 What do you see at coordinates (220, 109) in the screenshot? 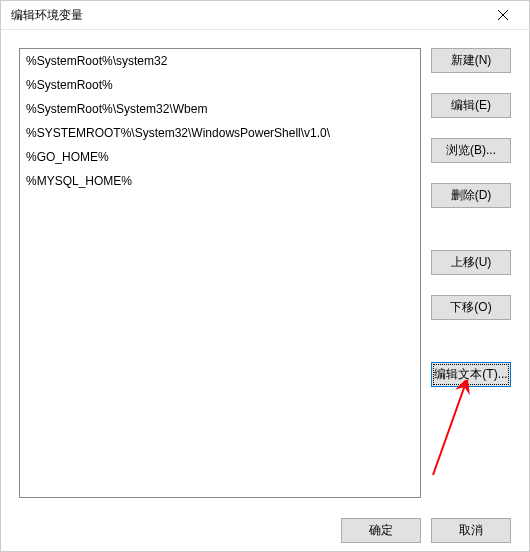
I see `list-item: %SystemRoot%\System32\Wbem` at bounding box center [220, 109].